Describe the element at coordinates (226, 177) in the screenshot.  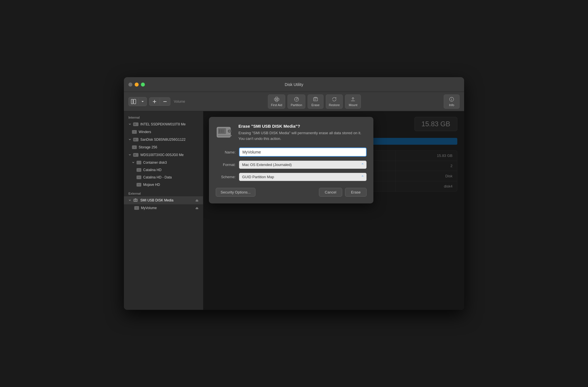
I see `scheme-label: Scheme:` at that location.